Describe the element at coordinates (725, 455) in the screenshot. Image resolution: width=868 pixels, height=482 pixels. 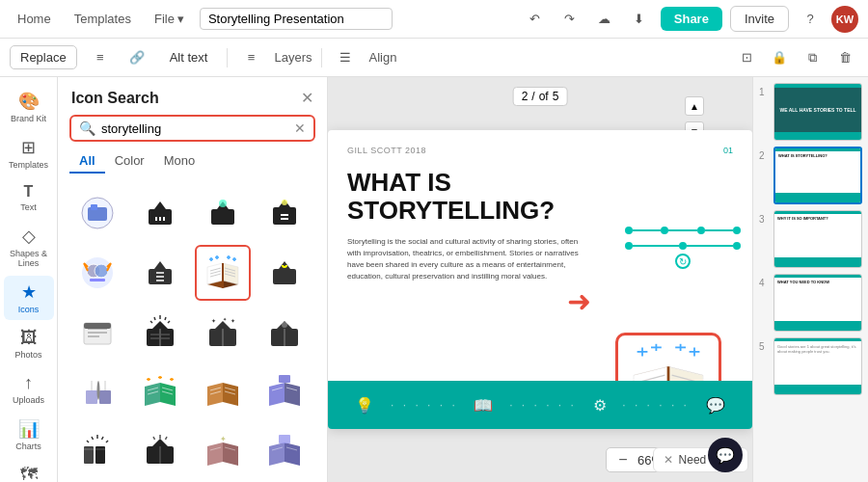
I see `chat-button: 💬` at that location.